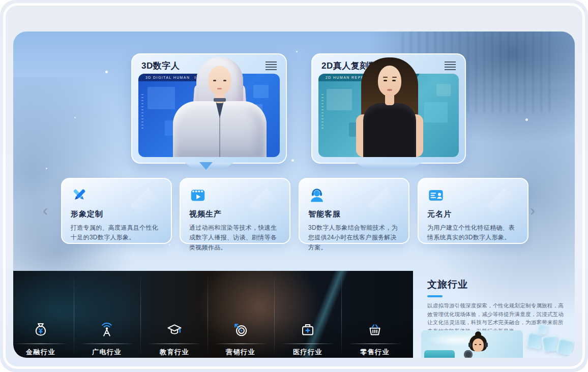 This screenshot has width=588, height=372. Describe the element at coordinates (468, 354) in the screenshot. I see `microphone-icon` at that location.